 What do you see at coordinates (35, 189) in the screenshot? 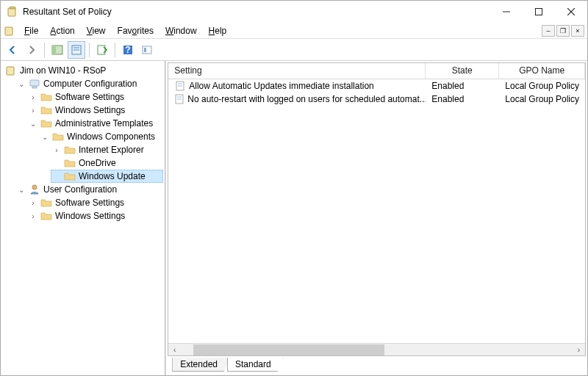
I see `user-icon` at bounding box center [35, 189].